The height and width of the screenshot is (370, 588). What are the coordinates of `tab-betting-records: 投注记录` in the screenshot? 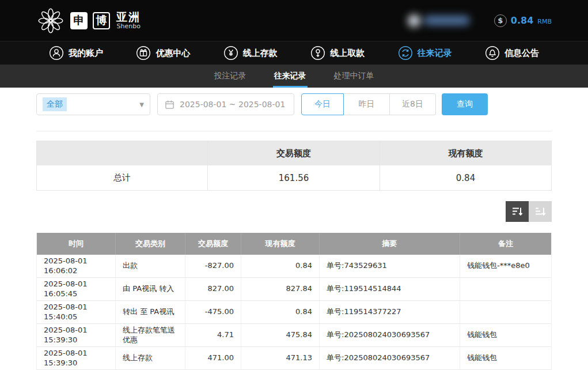 It's located at (230, 76).